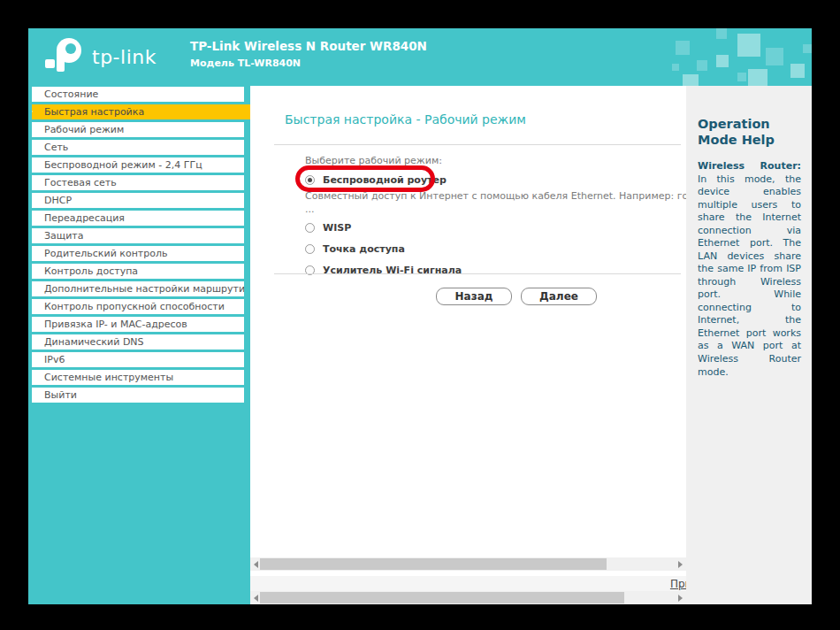 This screenshot has height=630, width=840. What do you see at coordinates (385, 181) in the screenshot?
I see `mode-option-label: Беспроводной роутер` at bounding box center [385, 181].